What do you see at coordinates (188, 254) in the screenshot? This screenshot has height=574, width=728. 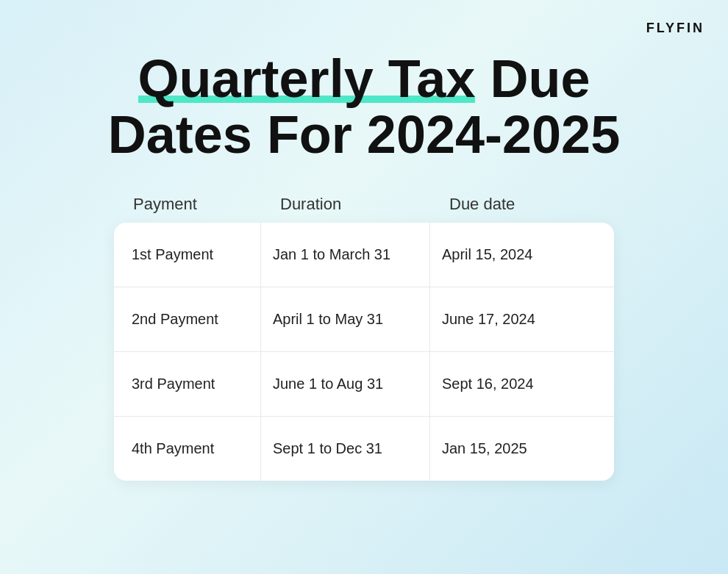 I see `payment-cell: 1st Payment` at bounding box center [188, 254].